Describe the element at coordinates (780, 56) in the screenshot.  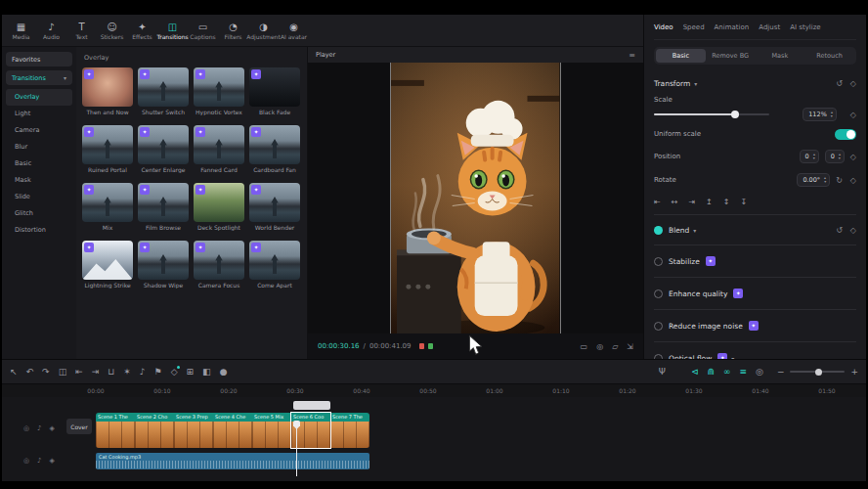
I see `subtab-mask: Mask` at that location.